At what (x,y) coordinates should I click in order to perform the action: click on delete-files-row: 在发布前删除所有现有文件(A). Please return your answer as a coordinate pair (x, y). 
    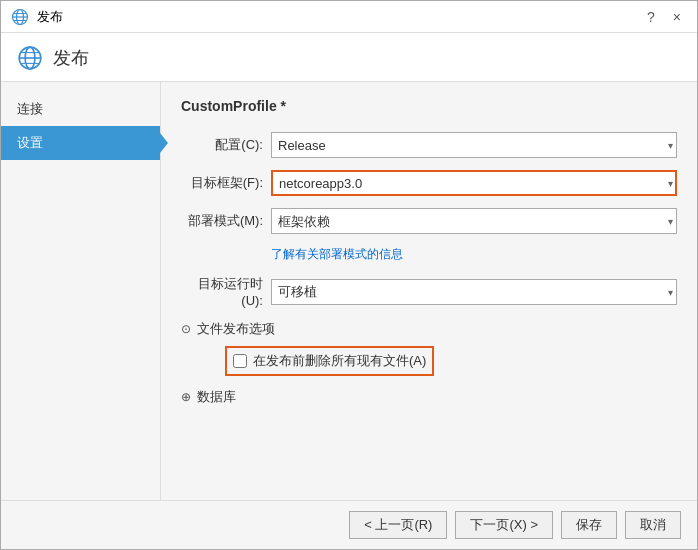
    Looking at the image, I should click on (330, 361).